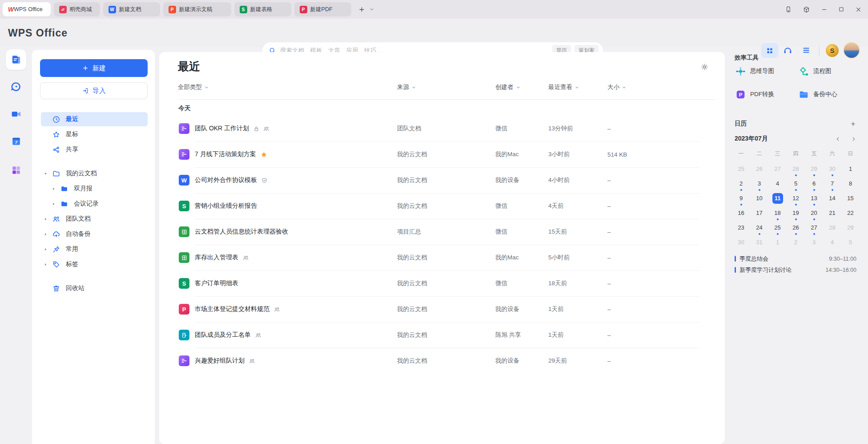 The image size is (868, 444). Describe the element at coordinates (16, 87) in the screenshot. I see `rail-item-messages` at that location.